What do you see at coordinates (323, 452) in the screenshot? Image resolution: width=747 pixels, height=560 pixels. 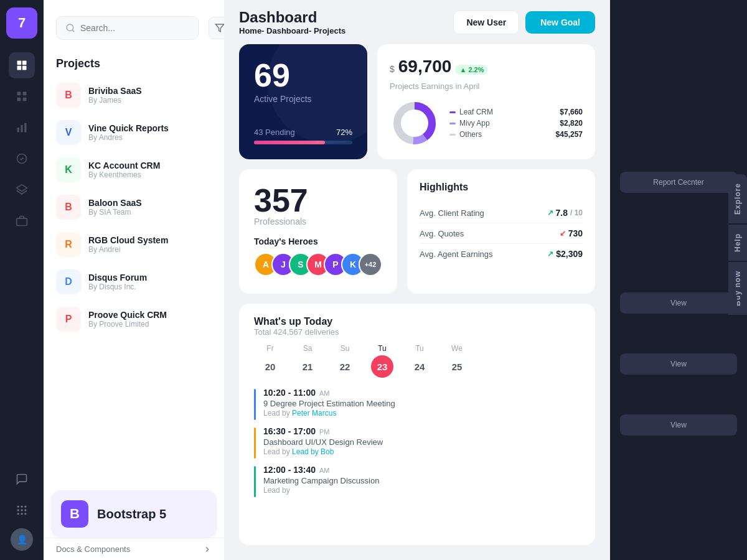 I see `event-lead: Lead by Lead by Bob` at bounding box center [323, 452].